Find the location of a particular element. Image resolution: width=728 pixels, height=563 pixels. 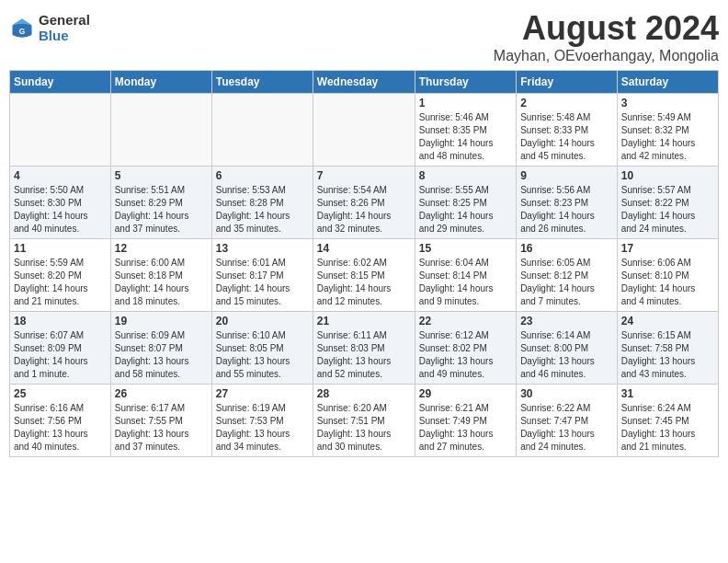

day-number: 6 is located at coordinates (263, 176).